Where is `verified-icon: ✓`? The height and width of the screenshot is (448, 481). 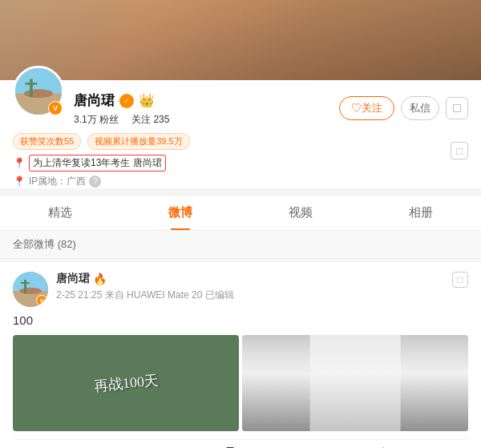
verified-icon: ✓ is located at coordinates (127, 101).